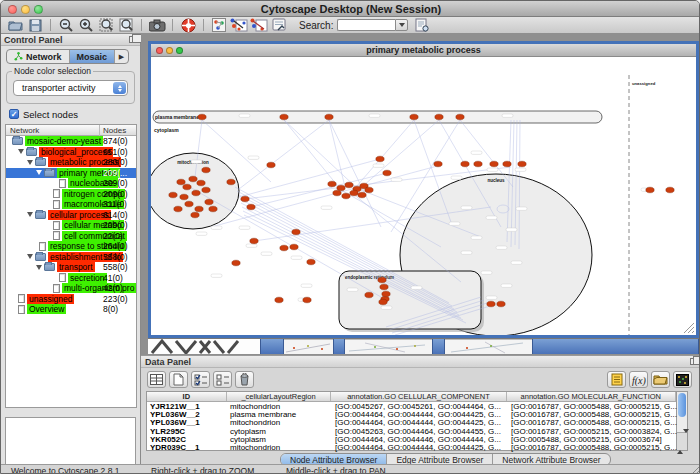 The width and height of the screenshot is (700, 474). Describe the element at coordinates (366, 25) in the screenshot. I see `search-input` at that location.